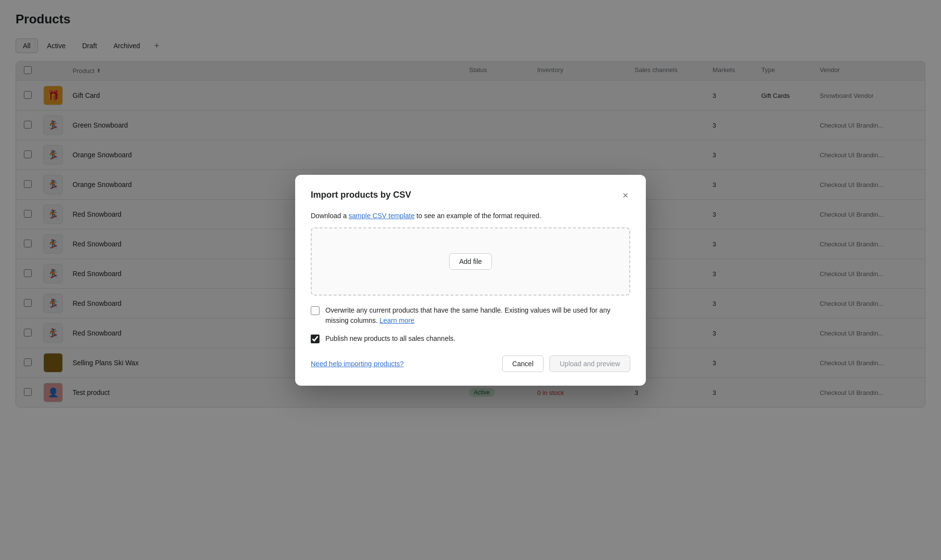  Describe the element at coordinates (330, 216) in the screenshot. I see `description-prefix: Download a` at that location.